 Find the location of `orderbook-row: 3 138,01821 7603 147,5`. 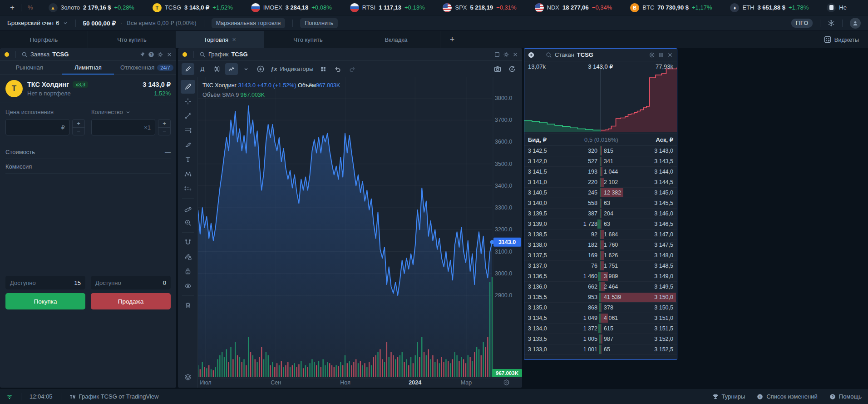

orderbook-row: 3 138,01821 7603 147,5 is located at coordinates (601, 245).